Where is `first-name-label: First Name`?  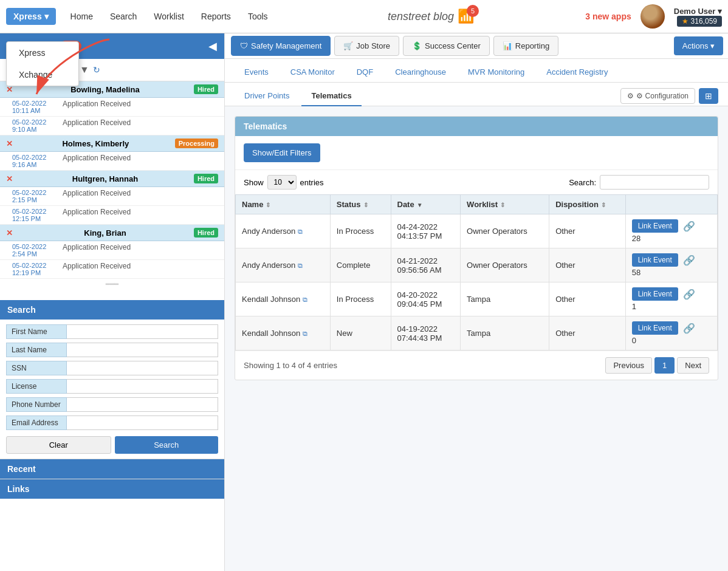
first-name-label: First Name is located at coordinates (36, 332).